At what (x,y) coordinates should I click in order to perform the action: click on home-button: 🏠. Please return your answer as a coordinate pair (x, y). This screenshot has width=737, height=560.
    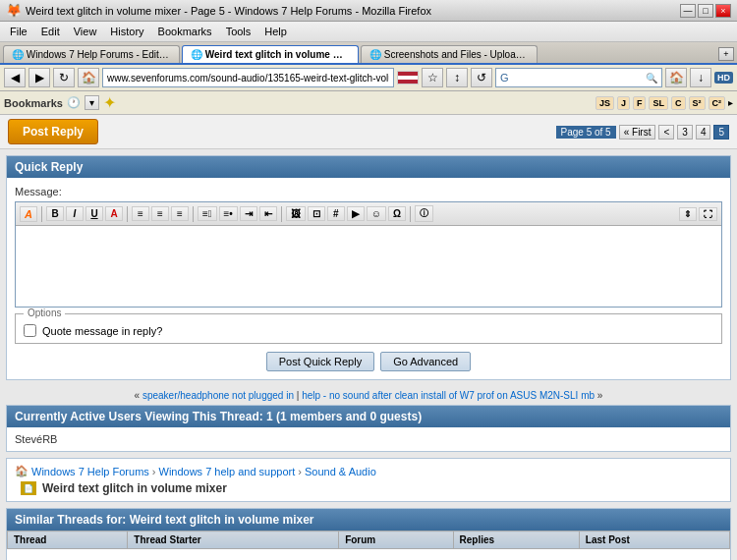
    Looking at the image, I should click on (88, 78).